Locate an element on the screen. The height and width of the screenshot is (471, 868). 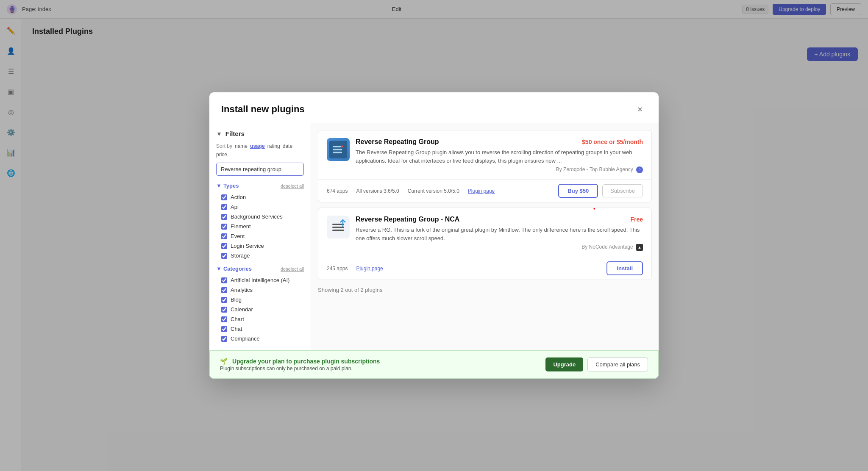
plugin-current-version-rrg: Current version 5.0/5.0 is located at coordinates (434, 191).